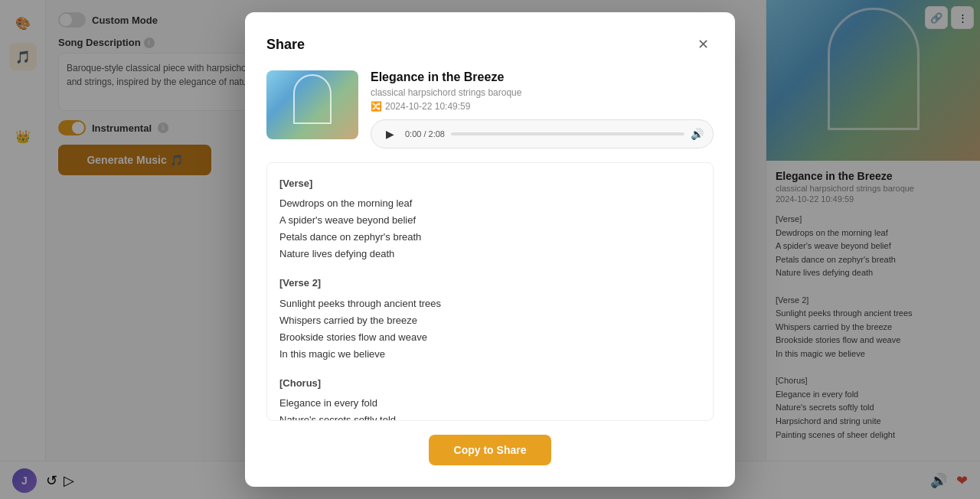  I want to click on audio-player: ▶ 0:00 / 2:08 🔊, so click(542, 134).